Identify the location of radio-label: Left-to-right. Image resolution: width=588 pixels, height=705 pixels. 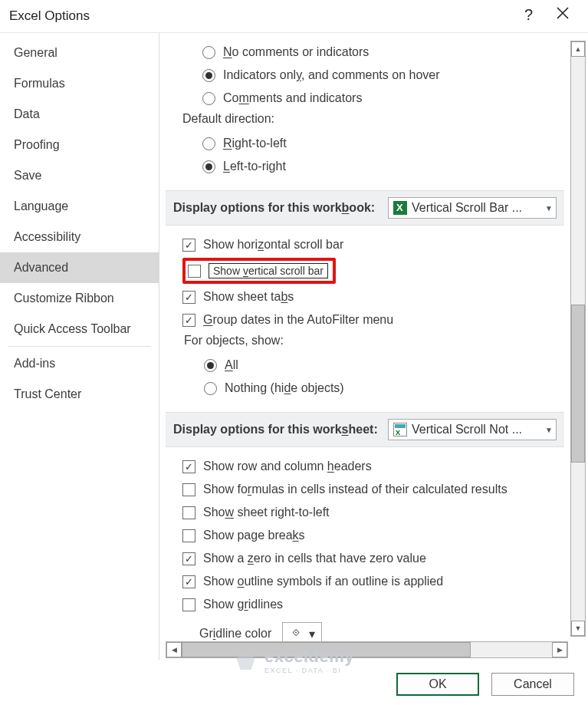
(255, 166).